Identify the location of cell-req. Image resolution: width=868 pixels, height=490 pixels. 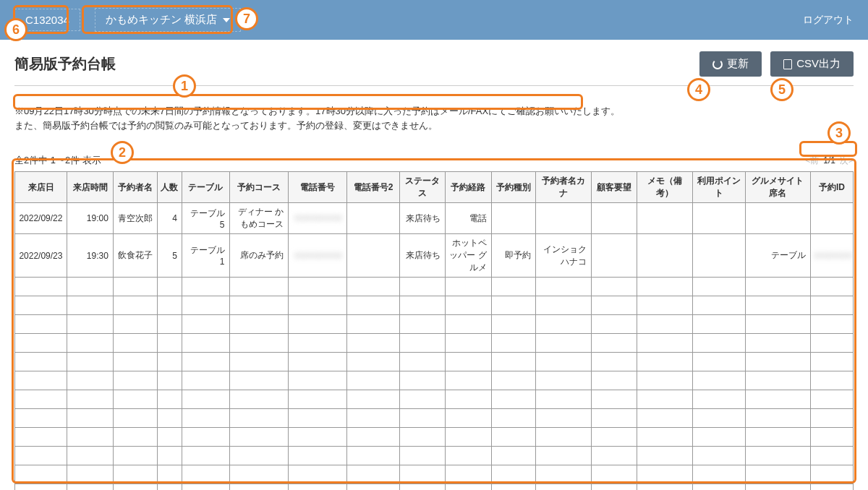
(613, 256).